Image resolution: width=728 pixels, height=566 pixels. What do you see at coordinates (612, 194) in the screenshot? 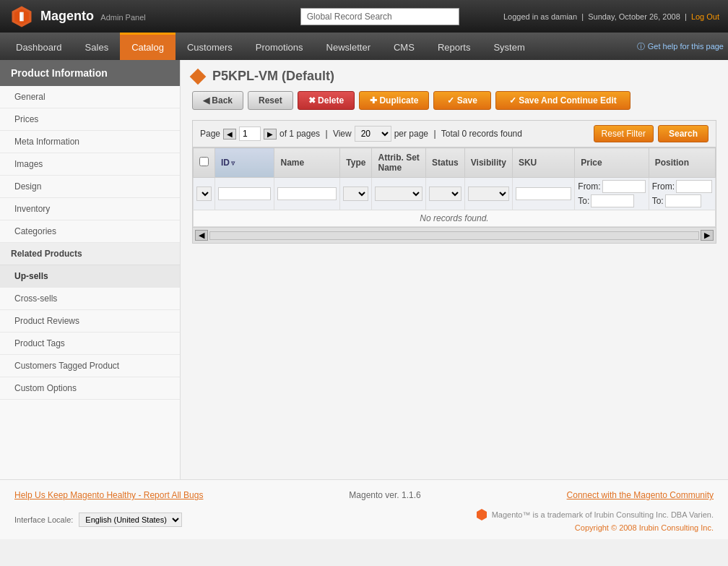
I see `filter-price: From: To:` at bounding box center [612, 194].